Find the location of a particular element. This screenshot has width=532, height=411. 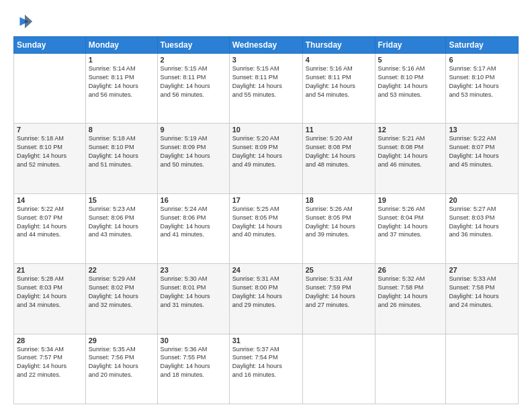

cell-content: Sunrise: 5:36 AMSunset: 7:55 PMDaylight:… is located at coordinates (193, 363).